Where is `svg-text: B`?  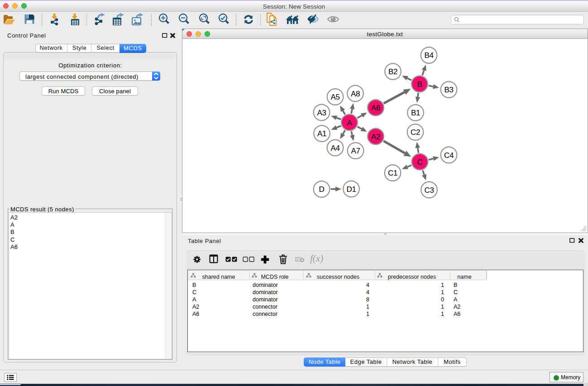
svg-text: B is located at coordinates (420, 84).